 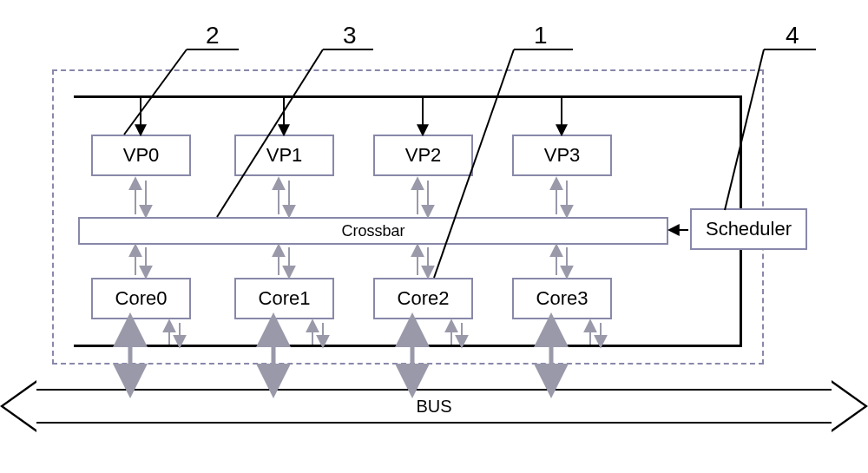 I want to click on core1-box: Core1, so click(x=285, y=299).